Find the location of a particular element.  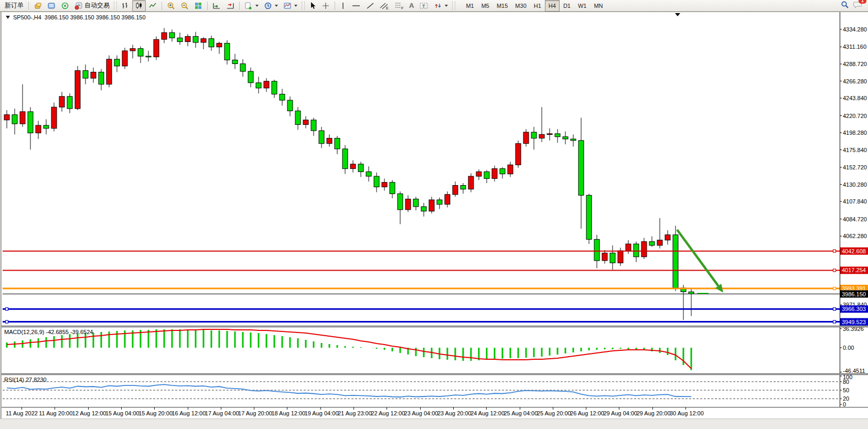

zoom-in-icon is located at coordinates (171, 6).